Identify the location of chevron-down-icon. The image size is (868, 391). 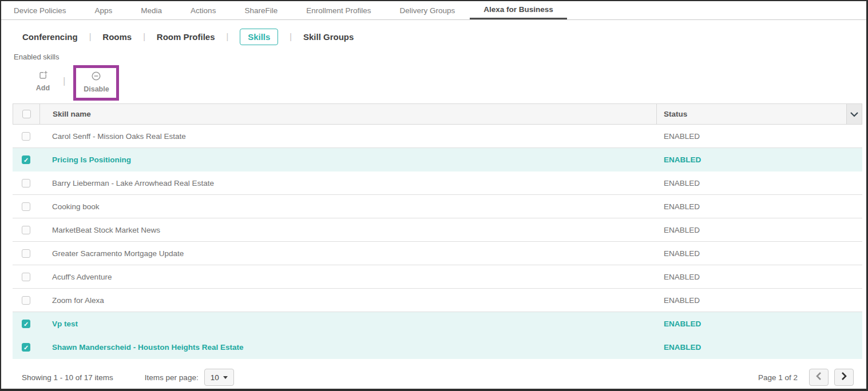
(854, 114).